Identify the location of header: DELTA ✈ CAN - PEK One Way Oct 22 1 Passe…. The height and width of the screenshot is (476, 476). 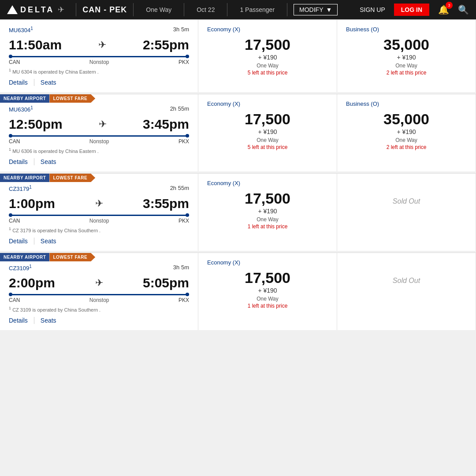
(238, 10).